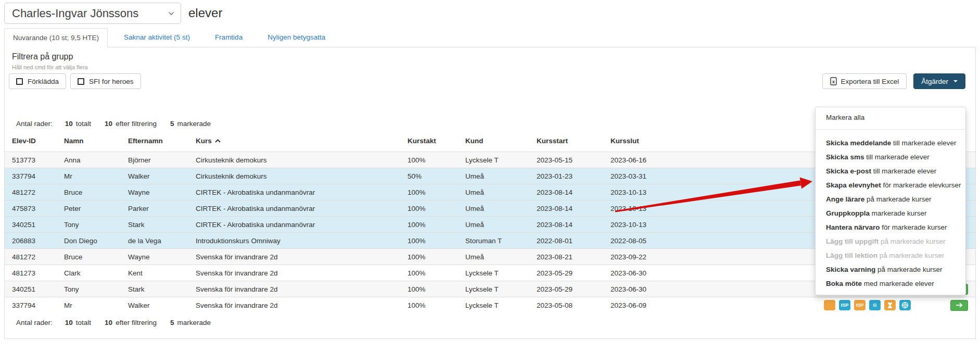 The height and width of the screenshot is (364, 980). Describe the element at coordinates (959, 305) in the screenshot. I see `open-row-button` at that location.